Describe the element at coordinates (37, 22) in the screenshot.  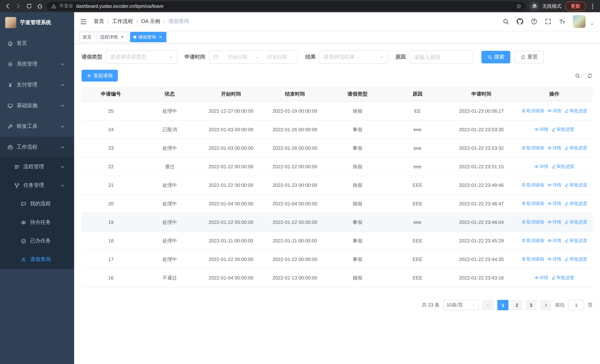
I see `app-logo: 芋道管理系统` at that location.